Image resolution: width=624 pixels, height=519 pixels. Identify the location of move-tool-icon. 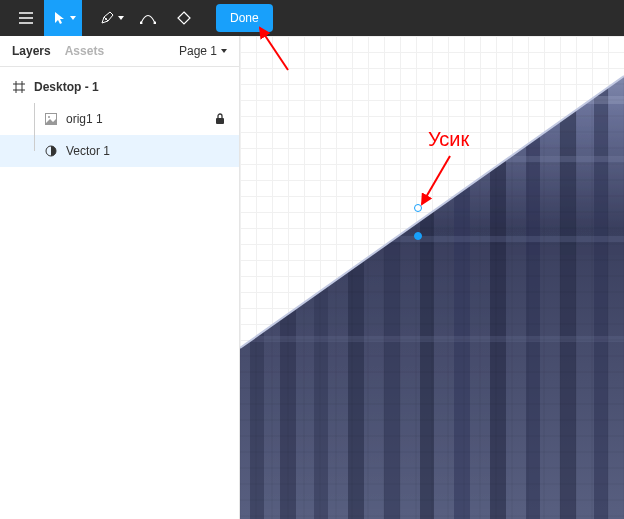
(60, 18).